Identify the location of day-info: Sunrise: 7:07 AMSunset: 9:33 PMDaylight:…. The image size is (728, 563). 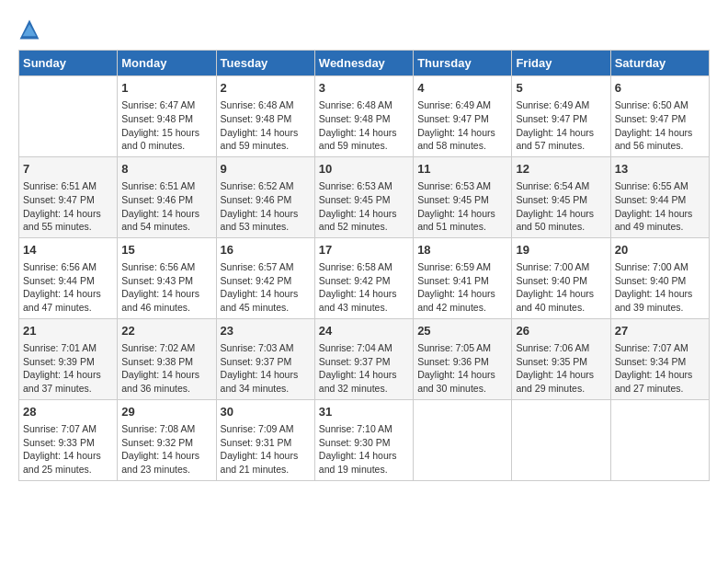
(68, 449).